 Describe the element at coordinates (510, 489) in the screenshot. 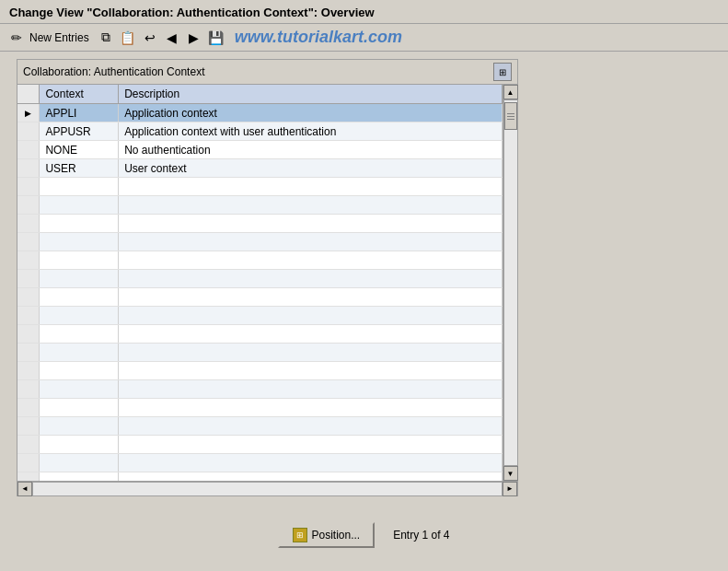

I see `h-scroll-right-btn: ►` at that location.